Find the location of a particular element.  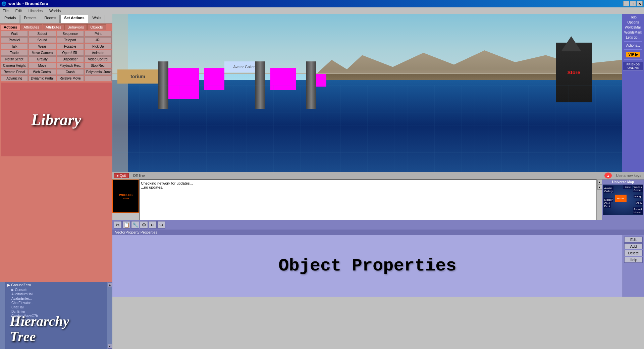

tree-scroll-up: ▲ is located at coordinates (110, 285).